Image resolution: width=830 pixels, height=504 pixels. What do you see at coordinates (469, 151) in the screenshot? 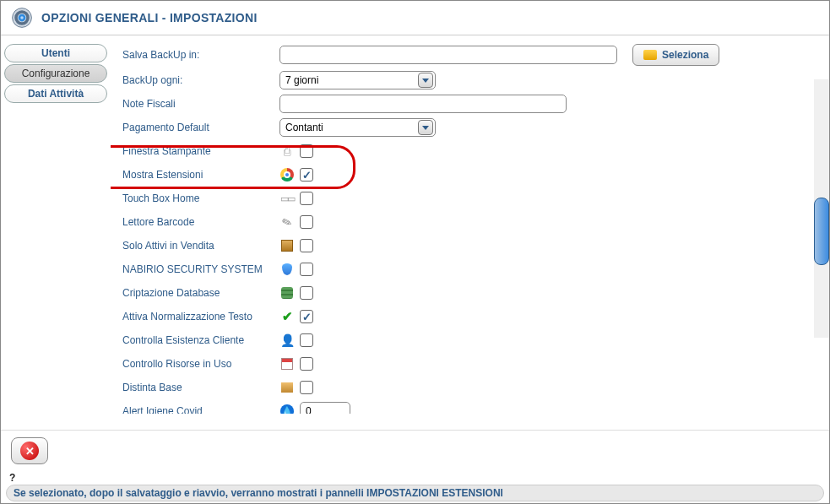
I see `row-finestra-stampante: Finestra Stampante ⎙` at bounding box center [469, 151].